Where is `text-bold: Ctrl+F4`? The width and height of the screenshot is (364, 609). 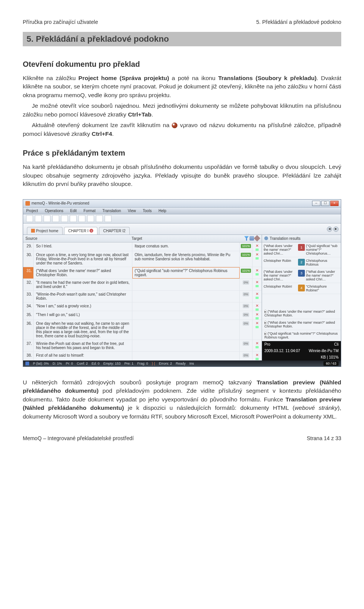
text-bold: Ctrl+F4 is located at coordinates (102, 134).